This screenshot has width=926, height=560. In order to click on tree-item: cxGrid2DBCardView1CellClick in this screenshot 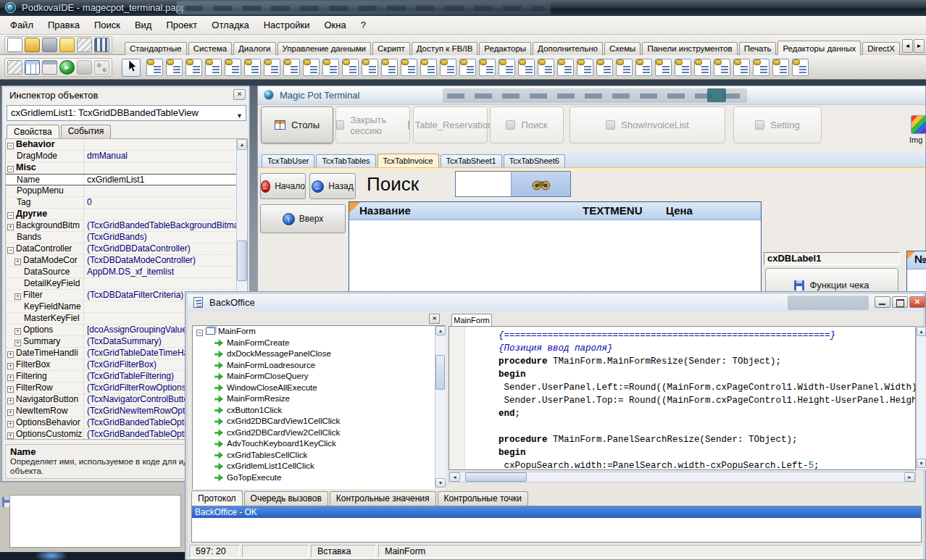, I will do `click(319, 422)`.